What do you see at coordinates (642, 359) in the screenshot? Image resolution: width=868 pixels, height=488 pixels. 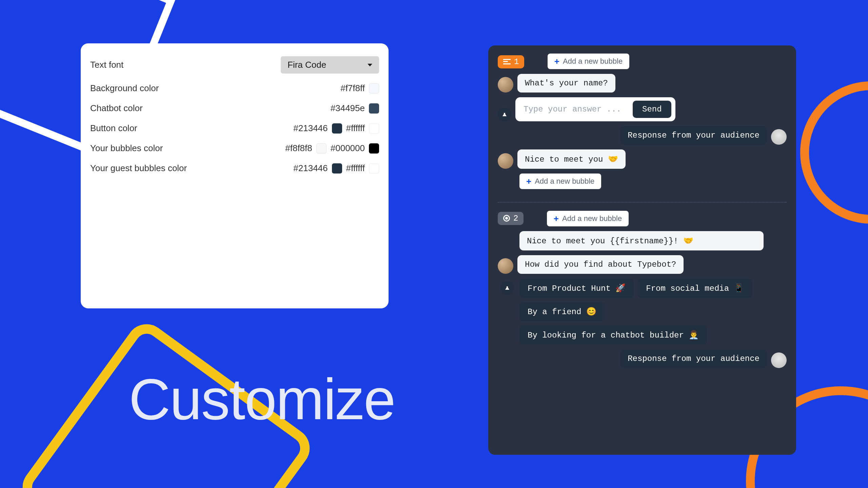 I see `chat-row-response-2: Response from your audience` at bounding box center [642, 359].